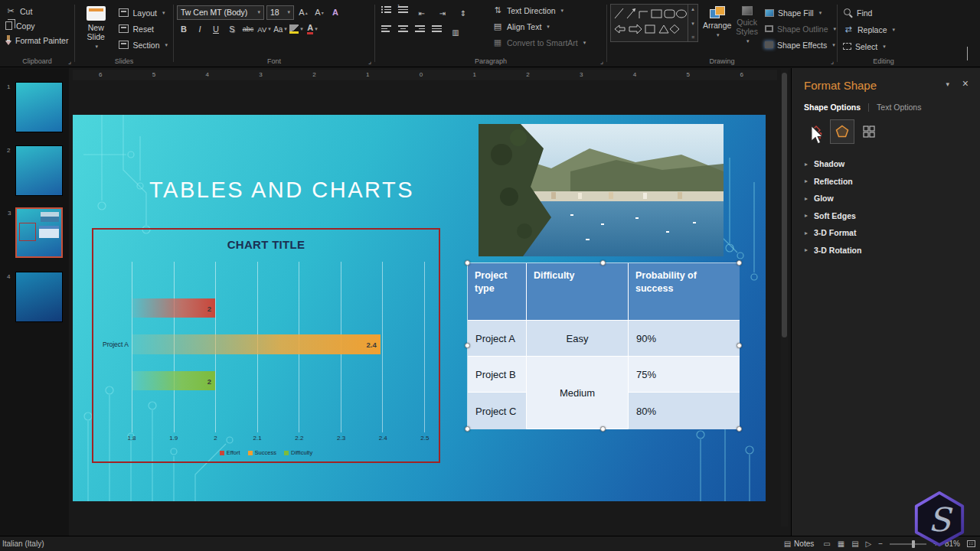 The height and width of the screenshot is (551, 980). What do you see at coordinates (37, 40) in the screenshot?
I see `format-painter-button: Format Painter` at bounding box center [37, 40].